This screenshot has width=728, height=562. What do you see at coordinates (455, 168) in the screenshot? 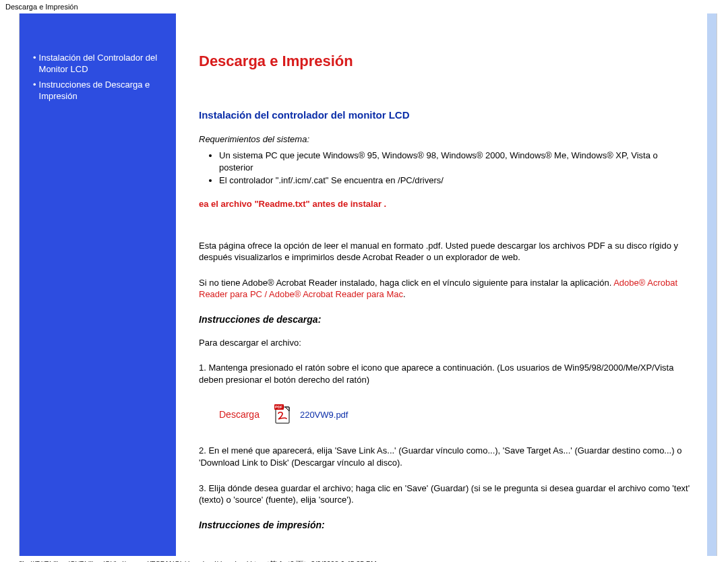
I see `requirements-list: Un sistema PC que jecute Windows® 95, Wi…` at bounding box center [455, 168].